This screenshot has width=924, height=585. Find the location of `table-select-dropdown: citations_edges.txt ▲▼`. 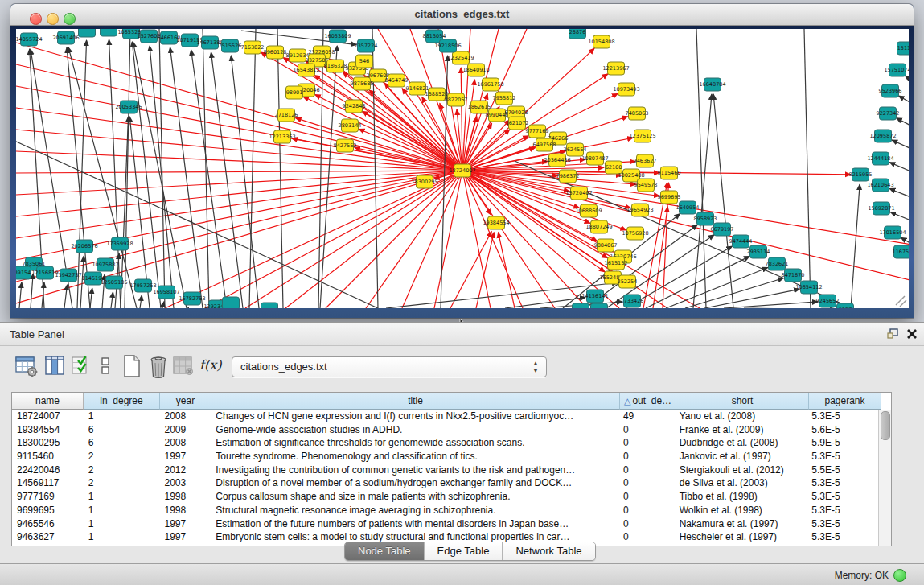

table-select-dropdown: citations_edges.txt ▲▼ is located at coordinates (389, 367).